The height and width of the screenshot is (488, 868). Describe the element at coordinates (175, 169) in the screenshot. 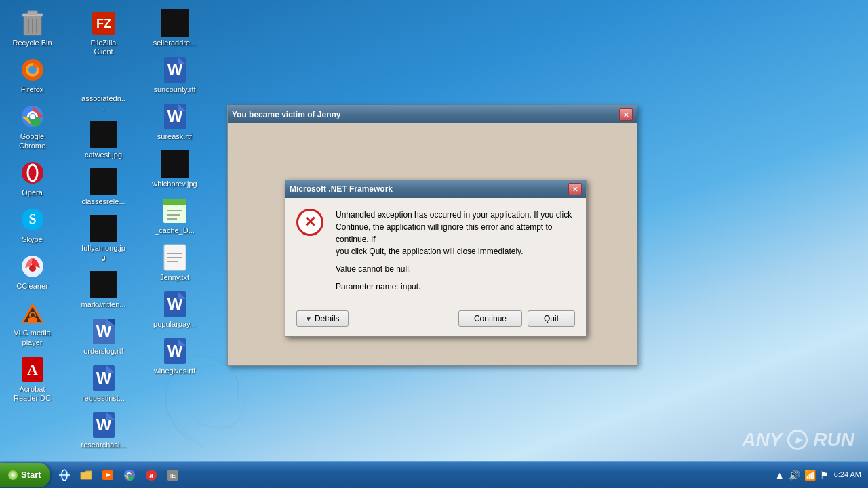

I see `desktop-icon-whichprev: whichprev.jpg` at that location.